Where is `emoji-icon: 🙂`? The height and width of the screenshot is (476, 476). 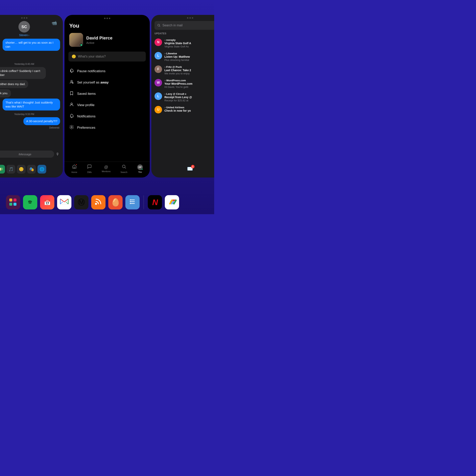
emoji-icon: 🙂 is located at coordinates (74, 57).